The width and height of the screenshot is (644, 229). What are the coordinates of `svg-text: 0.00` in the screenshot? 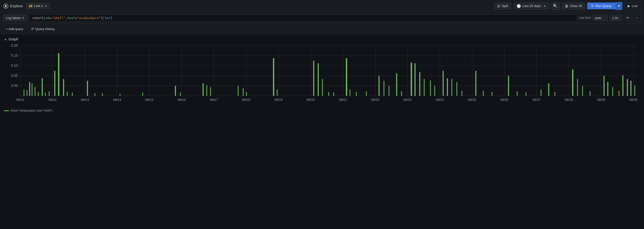 It's located at (15, 86).